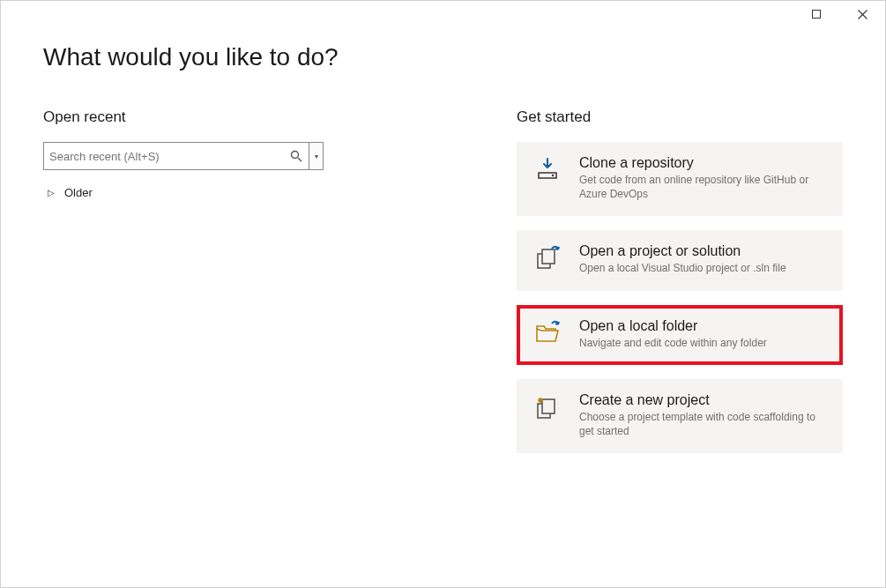 The image size is (886, 588). What do you see at coordinates (704, 268) in the screenshot?
I see `card-desc: Open a local Visual Studio project or .s…` at bounding box center [704, 268].